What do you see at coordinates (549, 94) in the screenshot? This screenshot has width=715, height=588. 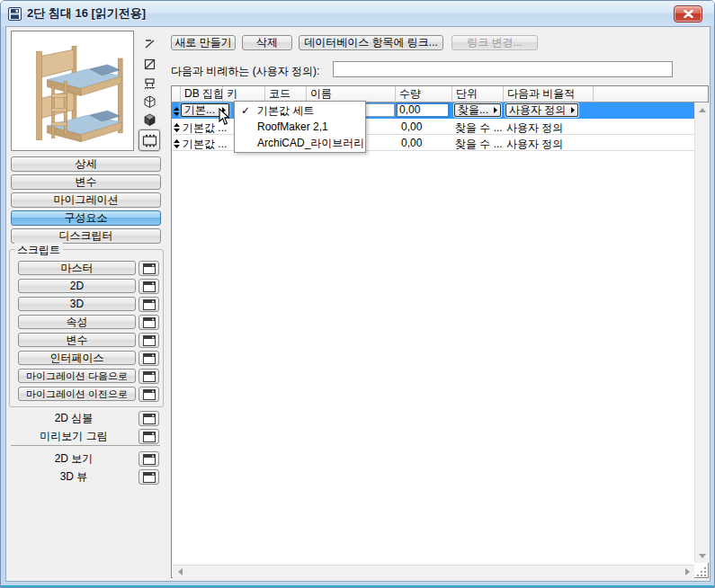 I see `header-proportional: 다음과 비율적` at bounding box center [549, 94].